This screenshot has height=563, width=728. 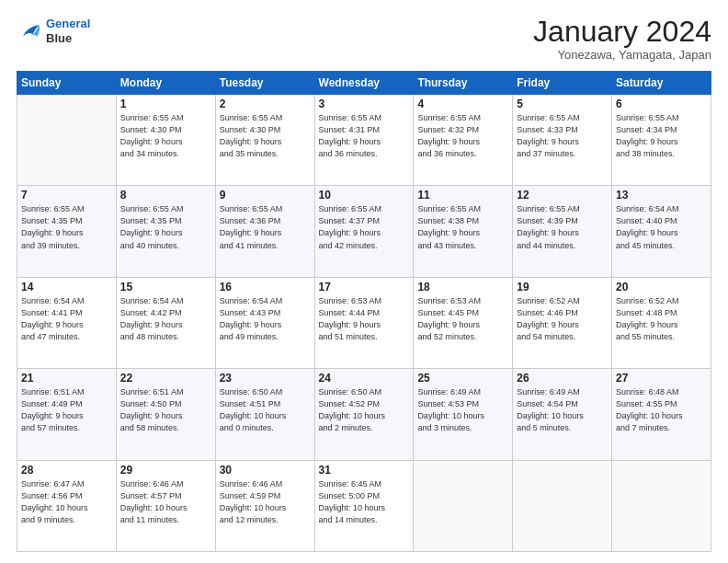 What do you see at coordinates (265, 83) in the screenshot?
I see `header-tuesday: Tuesday` at bounding box center [265, 83].